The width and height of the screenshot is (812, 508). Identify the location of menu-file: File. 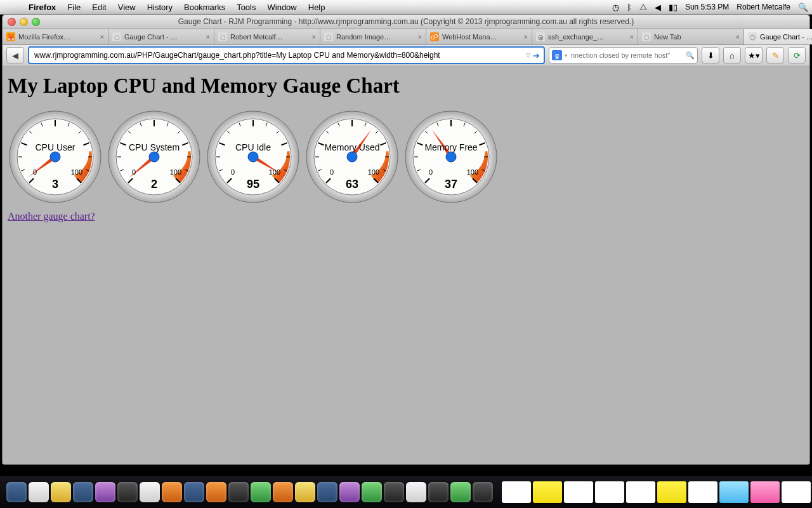
(74, 8).